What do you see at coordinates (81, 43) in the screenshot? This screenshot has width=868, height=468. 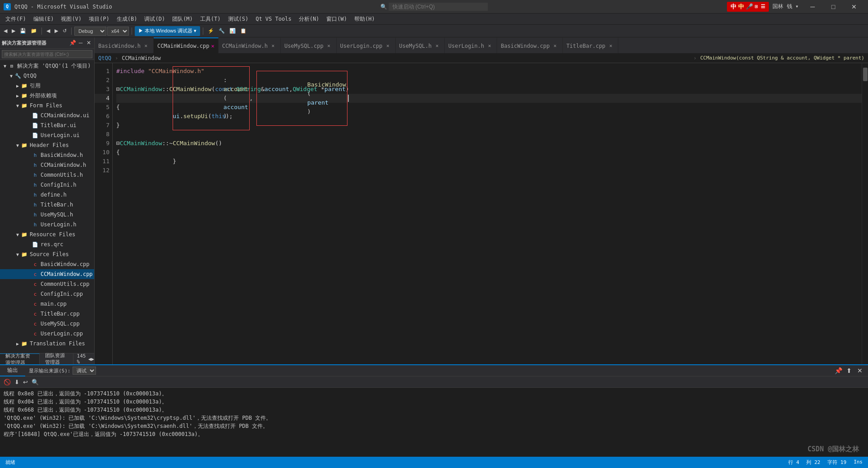 I see `sidebar-collapse-button: ─` at bounding box center [81, 43].